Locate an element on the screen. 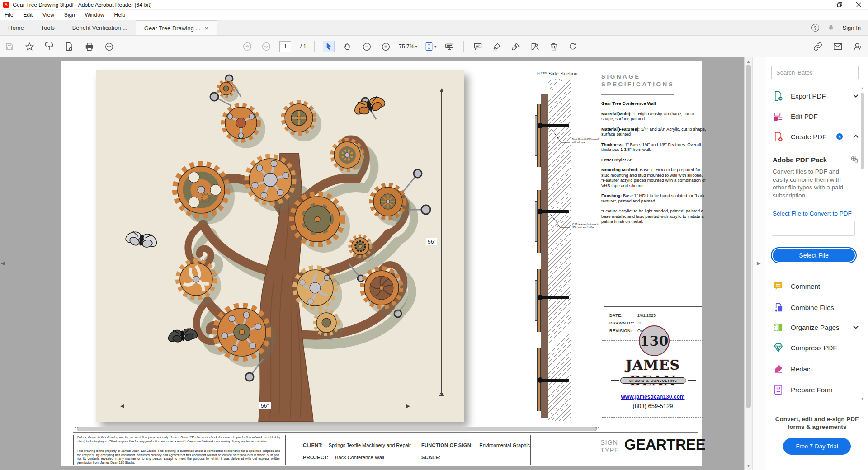 This screenshot has height=470, width=868. export-page-icon is located at coordinates (69, 47).